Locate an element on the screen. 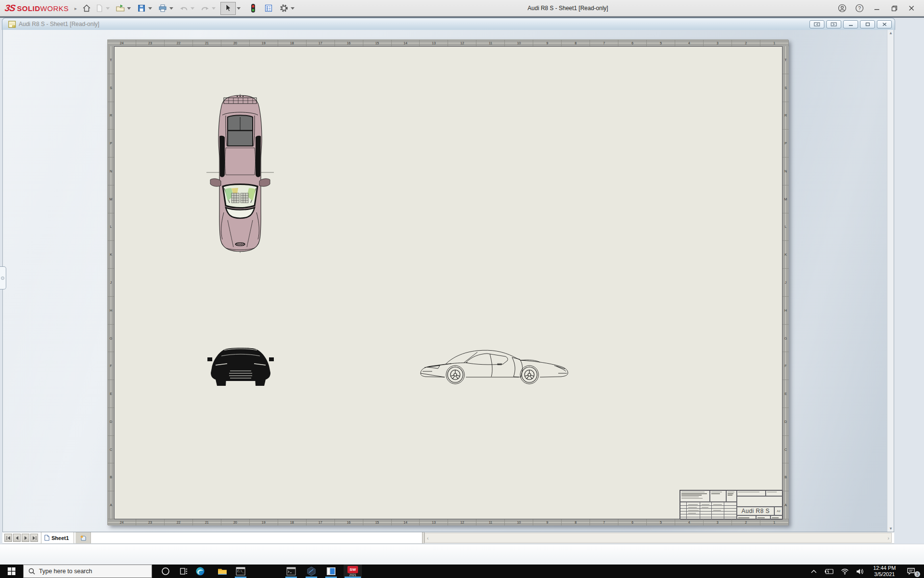 The width and height of the screenshot is (924, 578). zone-label: 9 is located at coordinates (548, 522).